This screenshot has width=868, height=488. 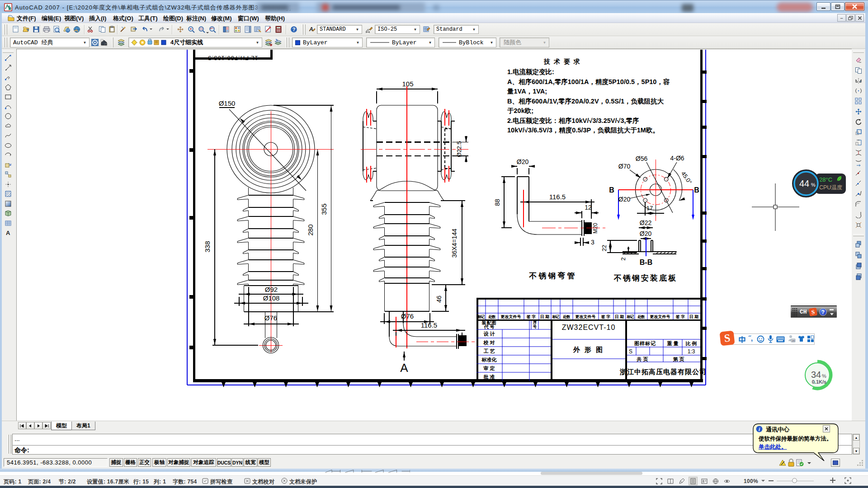 What do you see at coordinates (232, 58) in the screenshot?
I see `svg-text: 1L FH.760.103.5` at bounding box center [232, 58].